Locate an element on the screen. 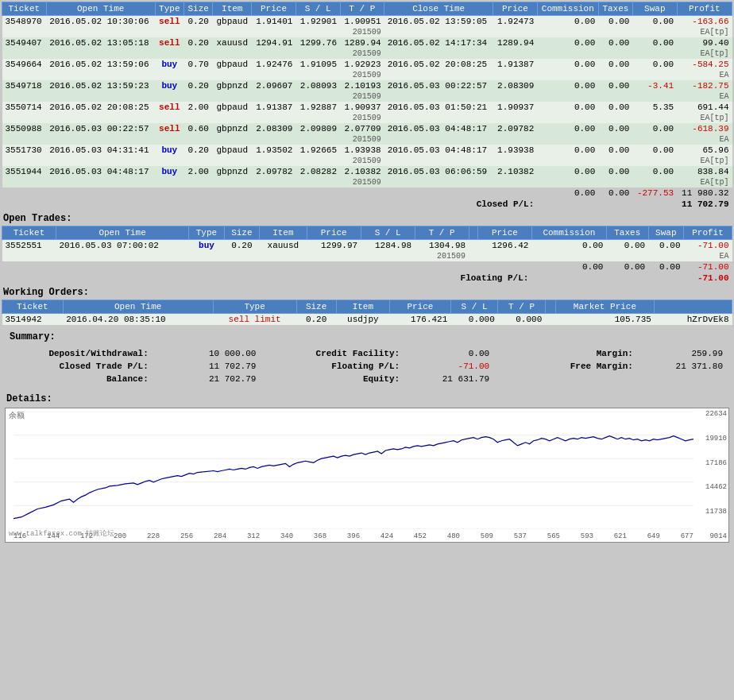 This screenshot has width=734, height=700. table-row: 3550988 2016.05.03 00:22:57 sell 0.60 gb… is located at coordinates (367, 129).